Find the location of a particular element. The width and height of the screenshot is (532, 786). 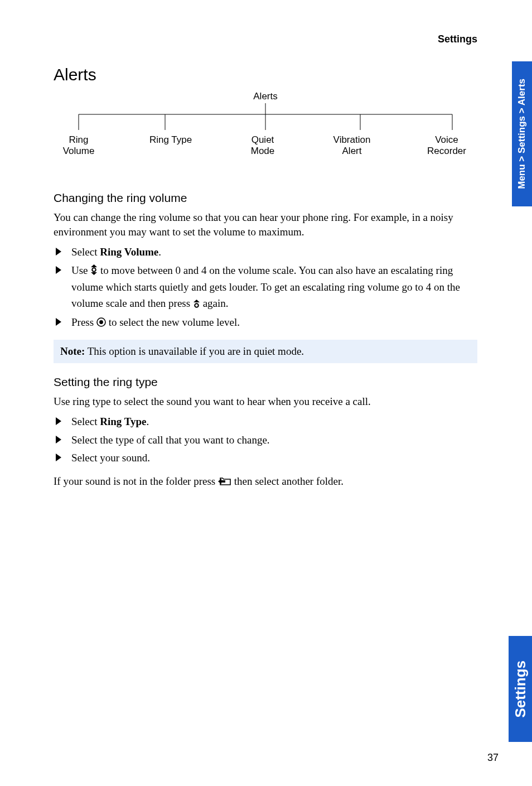

step-item: Select Ring Volume. is located at coordinates (273, 252).